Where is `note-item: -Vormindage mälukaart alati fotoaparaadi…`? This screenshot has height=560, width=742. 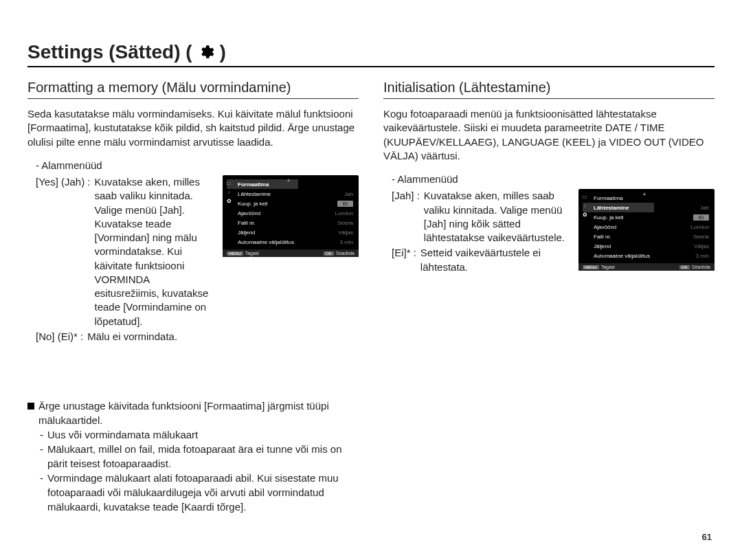 note-item: -Vormindage mälukaart alati fotoaparaadi… is located at coordinates (199, 492).